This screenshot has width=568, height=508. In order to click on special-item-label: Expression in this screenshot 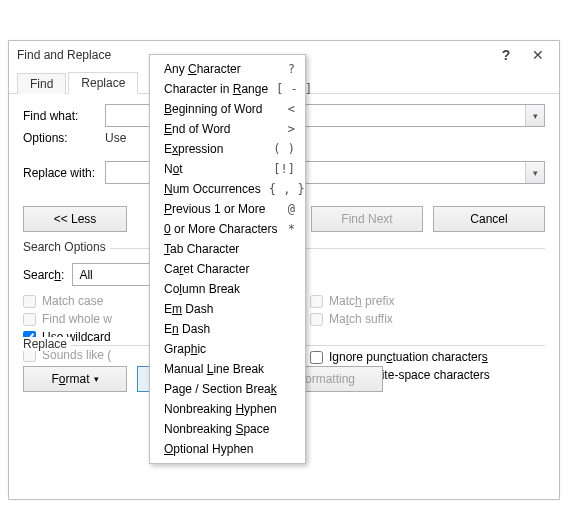, I will do `click(194, 149)`.